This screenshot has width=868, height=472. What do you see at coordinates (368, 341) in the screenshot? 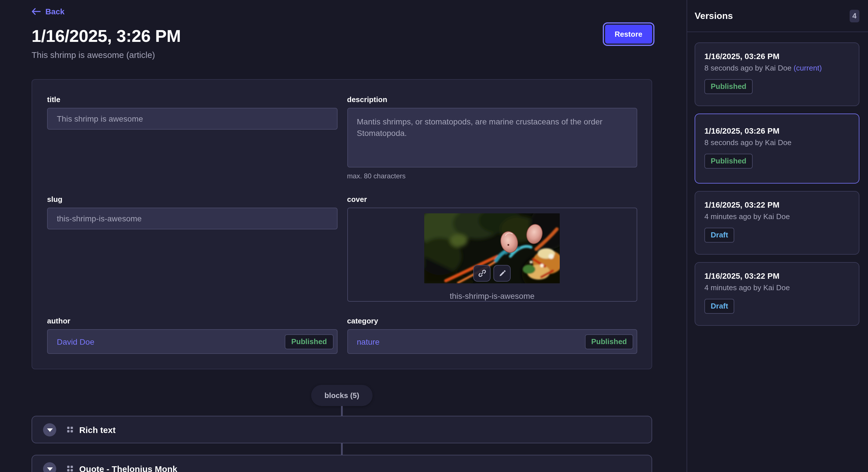
I see `category-link: nature` at bounding box center [368, 341].